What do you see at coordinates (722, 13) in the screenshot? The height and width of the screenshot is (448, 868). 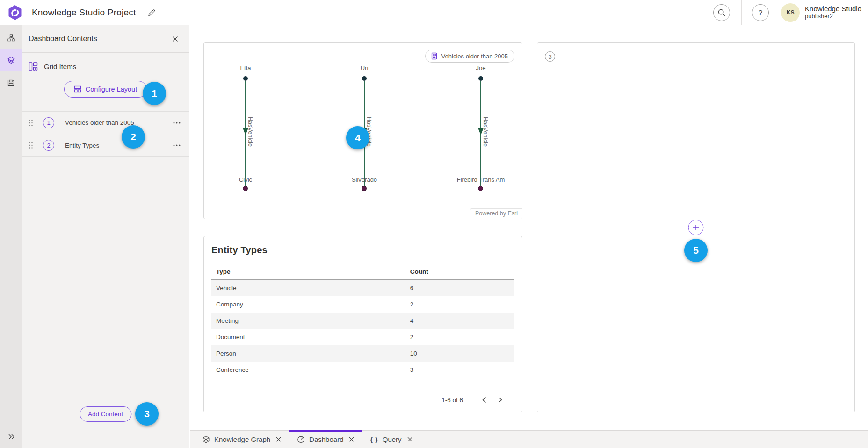 I see `search-icon` at bounding box center [722, 13].